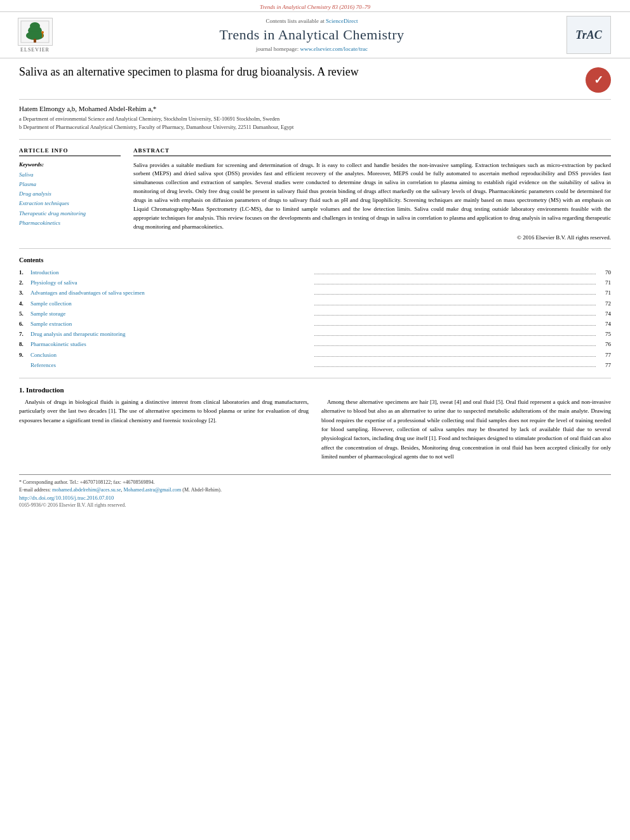 The image size is (630, 840). What do you see at coordinates (605, 303) in the screenshot?
I see `toc-page: 72` at bounding box center [605, 303].